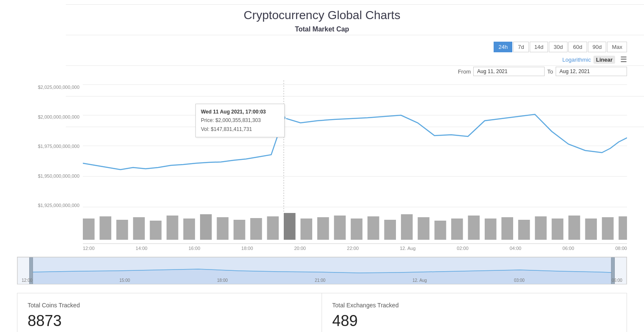  I want to click on time-labels: 12:00 14:00 16:00 18:00 20:00 22:00 12. …, so click(322, 248).